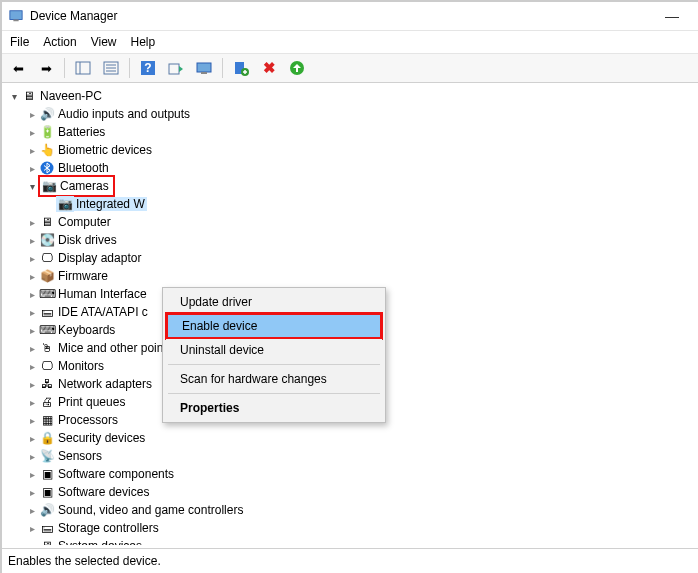 The height and width of the screenshot is (573, 698). I want to click on tree-node-sound: 🔊 Sound, video and game controllers, so click(353, 510).